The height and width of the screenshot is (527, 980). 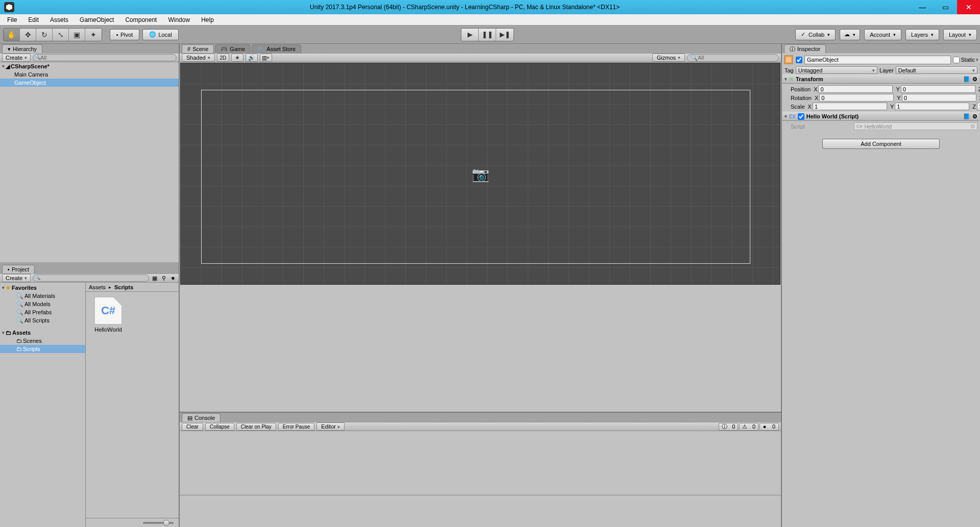 What do you see at coordinates (922, 35) in the screenshot?
I see `layers-dropdown: Layers` at bounding box center [922, 35].